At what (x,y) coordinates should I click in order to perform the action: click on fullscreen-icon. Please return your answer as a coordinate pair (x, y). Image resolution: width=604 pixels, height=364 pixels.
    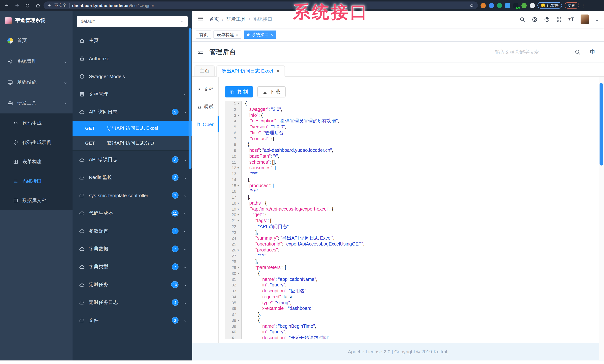
    Looking at the image, I should click on (559, 19).